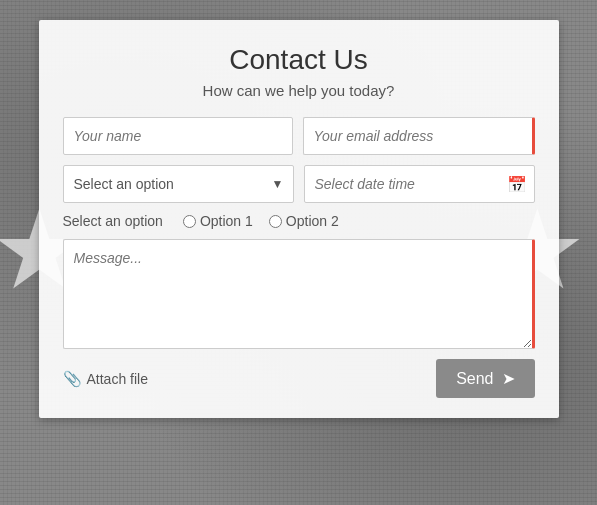  I want to click on select-wrapper: Select an option Option 1 Option 2 Optio…, so click(178, 184).